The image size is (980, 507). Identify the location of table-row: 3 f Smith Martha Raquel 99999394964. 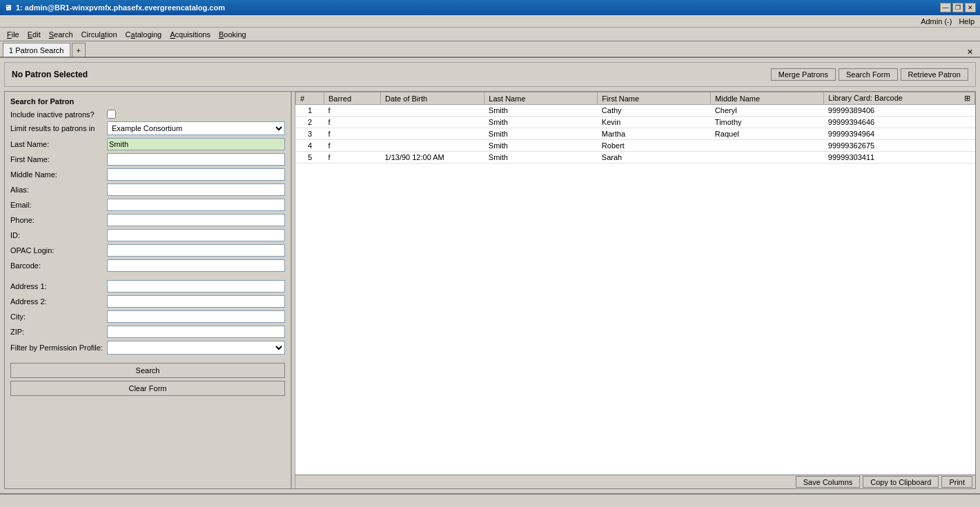
(636, 134).